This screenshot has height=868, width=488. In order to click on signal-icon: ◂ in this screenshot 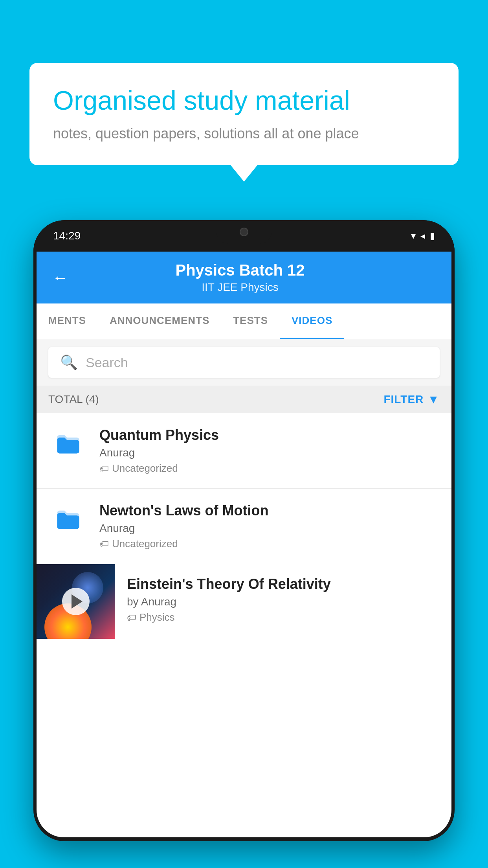, I will do `click(423, 236)`.